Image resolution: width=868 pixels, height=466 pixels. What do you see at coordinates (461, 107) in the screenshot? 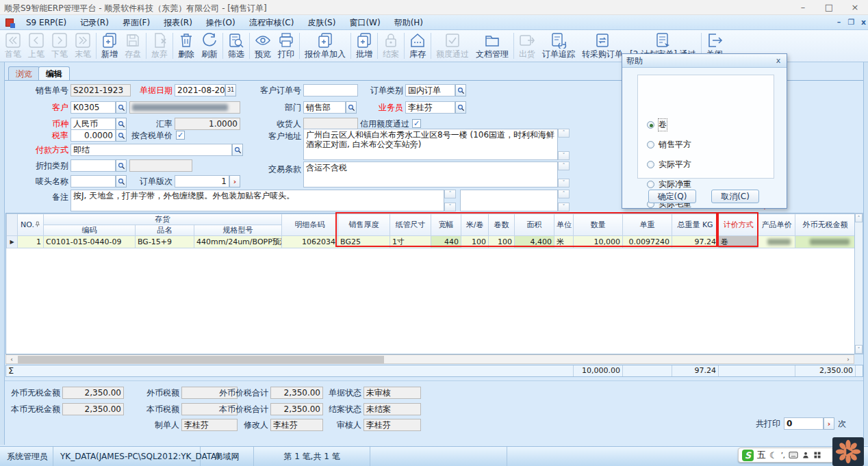
I see `salesman-lookup-button` at bounding box center [461, 107].